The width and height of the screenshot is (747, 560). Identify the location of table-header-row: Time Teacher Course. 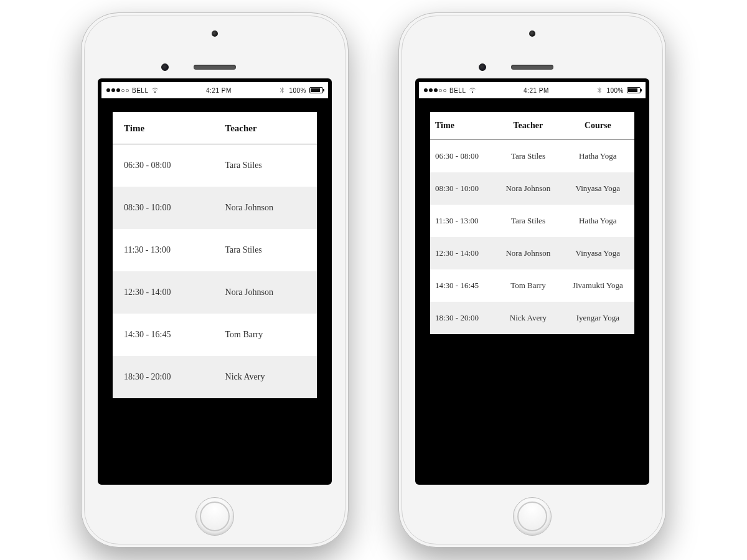
(532, 126).